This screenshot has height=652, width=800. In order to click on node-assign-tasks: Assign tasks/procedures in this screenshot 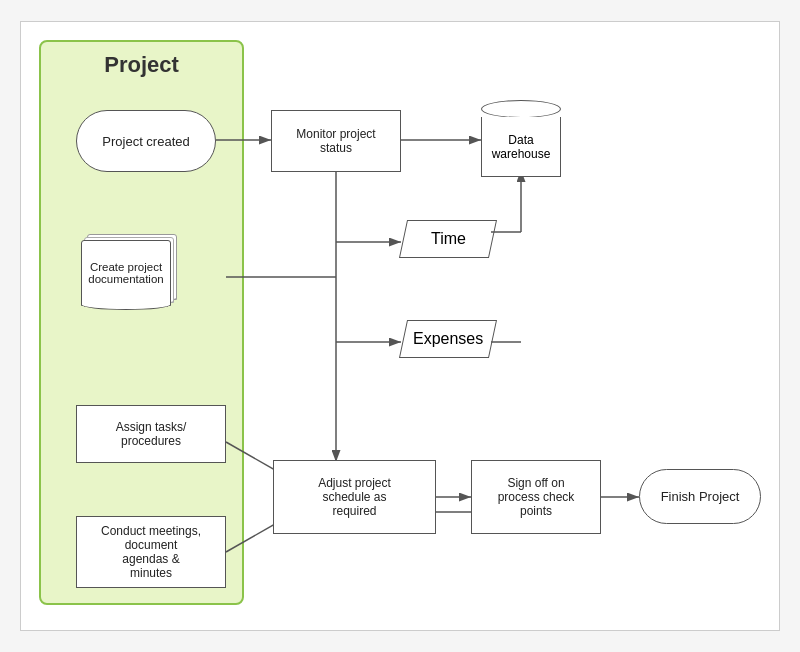, I will do `click(151, 434)`.